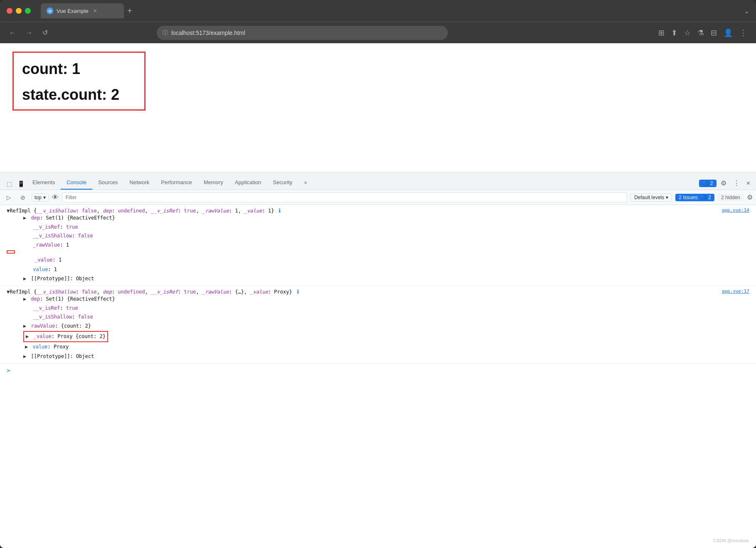 The image size is (756, 548). What do you see at coordinates (144, 210) in the screenshot?
I see `refimpl-text: ▼RefImpl {__v_isShallow: false, dep: und…` at bounding box center [144, 210].